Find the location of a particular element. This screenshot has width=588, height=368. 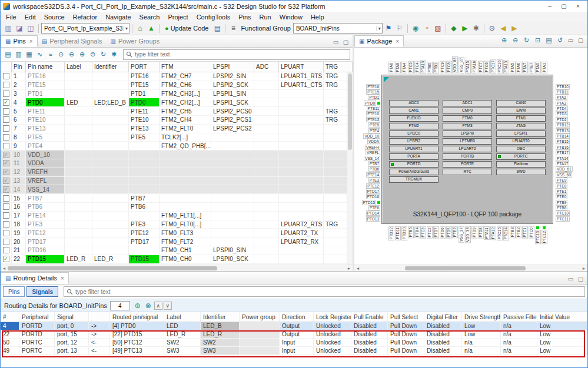

package-pin-vrefl: VREFL is located at coordinates (373, 153).